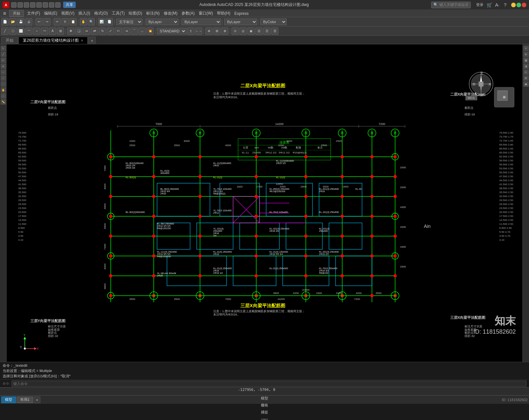 The width and height of the screenshot is (529, 420). Describe the element at coordinates (497, 5) in the screenshot. I see `settings-icon: A·` at that location.